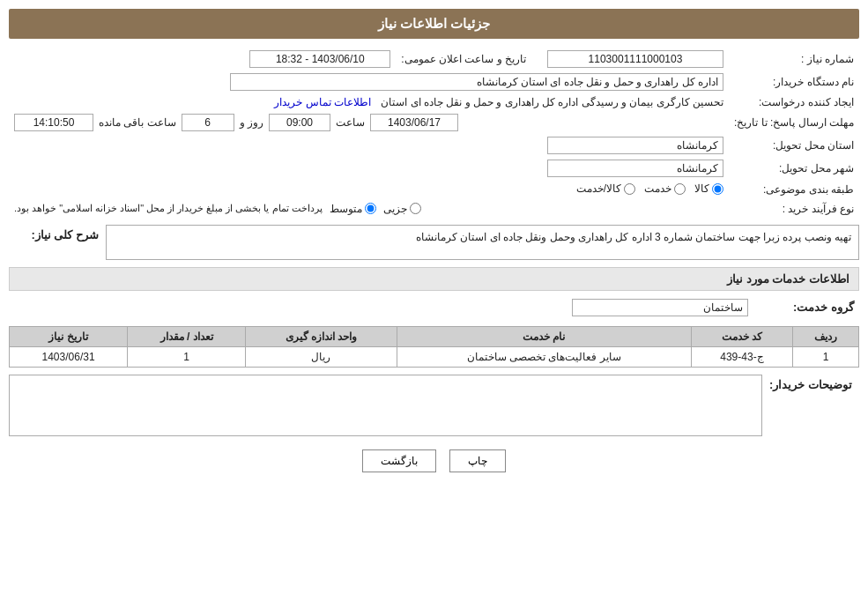 The image size is (868, 609). Describe the element at coordinates (483, 242) in the screenshot. I see `need-description-value: تهیه ونصب پرده زبرا جهت ساختمان شماره 3 …` at that location.